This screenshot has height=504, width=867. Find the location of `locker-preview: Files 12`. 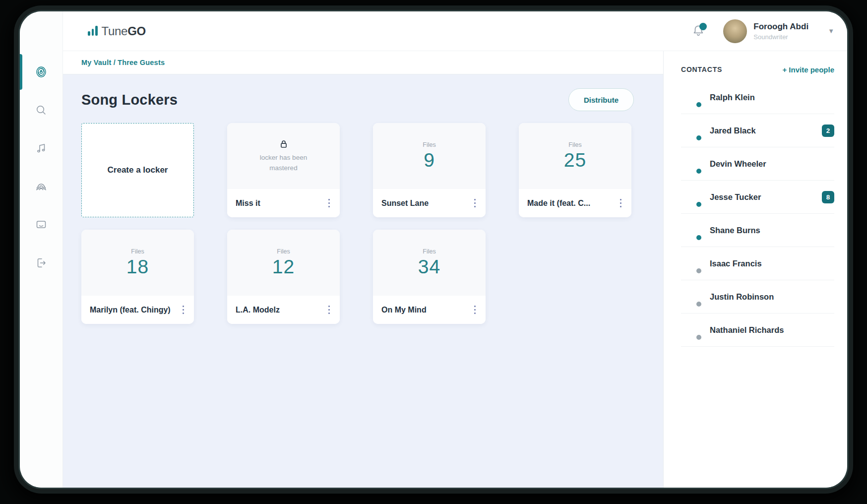

locker-preview: Files 12 is located at coordinates (284, 263).